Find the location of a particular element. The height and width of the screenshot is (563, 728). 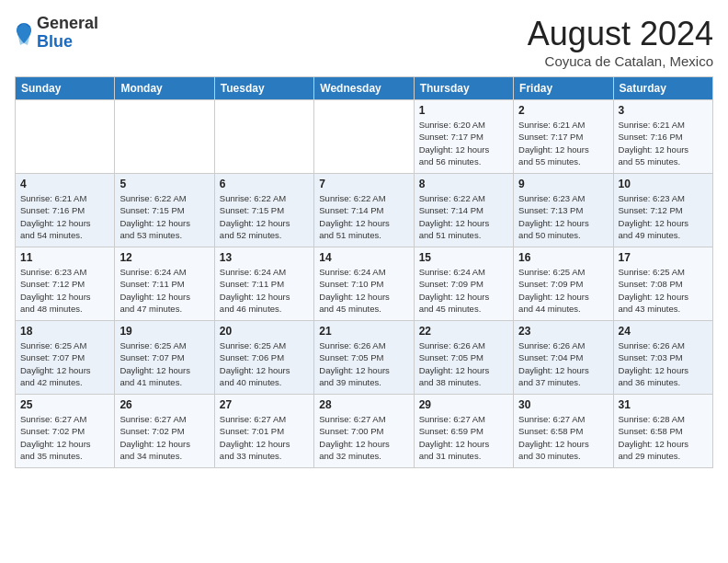

calendar-cell: 28Sunrise: 6:27 AM Sunset: 7:00 PM Dayli… is located at coordinates (364, 431).